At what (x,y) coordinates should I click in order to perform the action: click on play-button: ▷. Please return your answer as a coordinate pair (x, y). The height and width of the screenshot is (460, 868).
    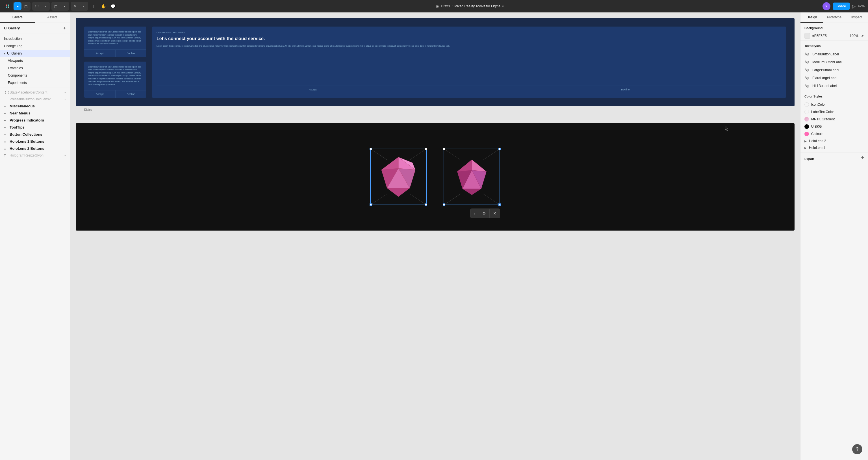
    Looking at the image, I should click on (854, 6).